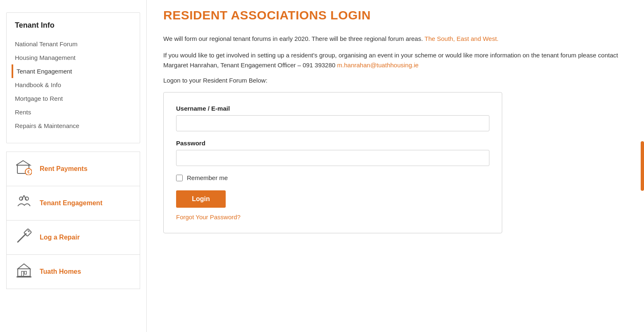 This screenshot has width=644, height=332. What do you see at coordinates (333, 178) in the screenshot?
I see `remember-me-row: Remember me` at bounding box center [333, 178].